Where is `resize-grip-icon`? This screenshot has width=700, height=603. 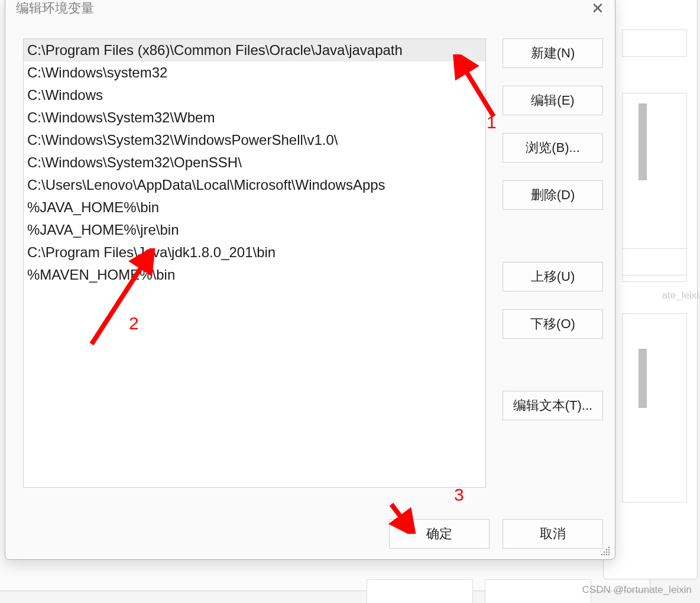 resize-grip-icon is located at coordinates (605, 551).